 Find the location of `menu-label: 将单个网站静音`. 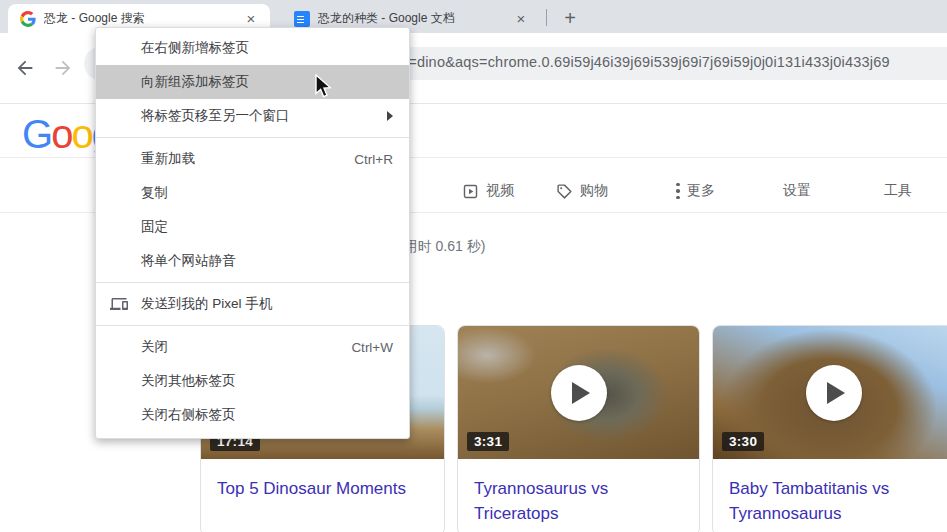

menu-label: 将单个网站静音 is located at coordinates (188, 261).